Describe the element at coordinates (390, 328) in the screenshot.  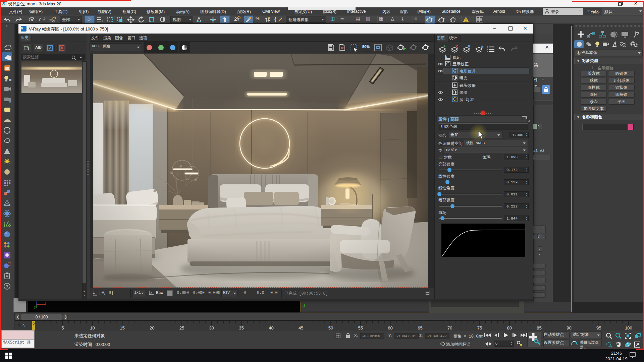
I see `svg-text: 60` at that location.